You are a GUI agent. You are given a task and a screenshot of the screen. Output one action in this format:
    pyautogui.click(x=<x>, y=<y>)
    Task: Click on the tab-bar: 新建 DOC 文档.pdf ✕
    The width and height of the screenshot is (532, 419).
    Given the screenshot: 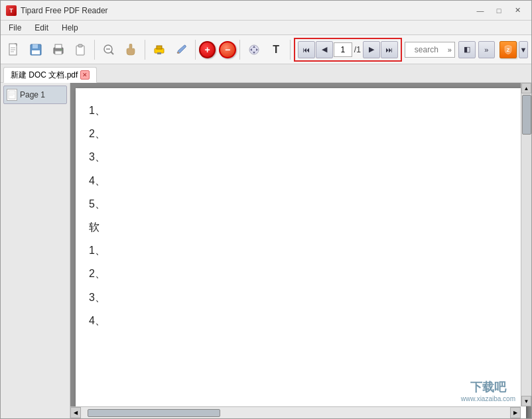 What is the action you would take?
    pyautogui.click(x=266, y=74)
    